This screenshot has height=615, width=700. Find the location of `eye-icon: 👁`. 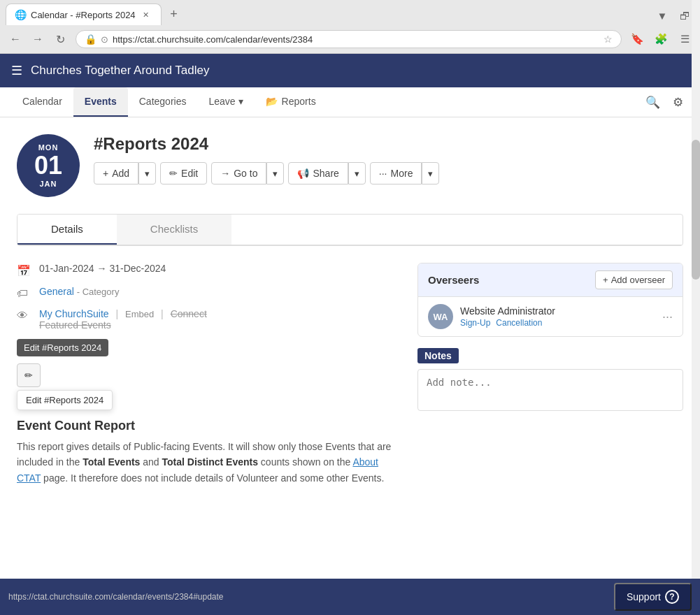

eye-icon: 👁 is located at coordinates (24, 316).